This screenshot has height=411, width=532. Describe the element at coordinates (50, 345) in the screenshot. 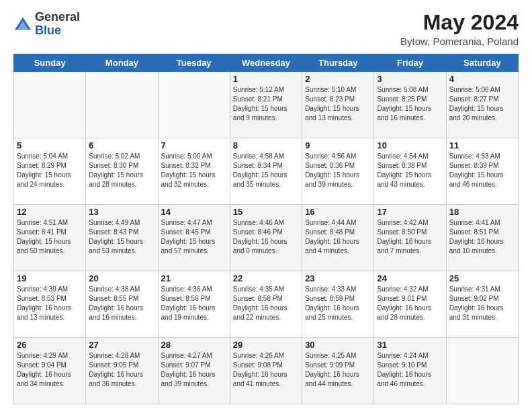

I see `day-number: 26` at that location.